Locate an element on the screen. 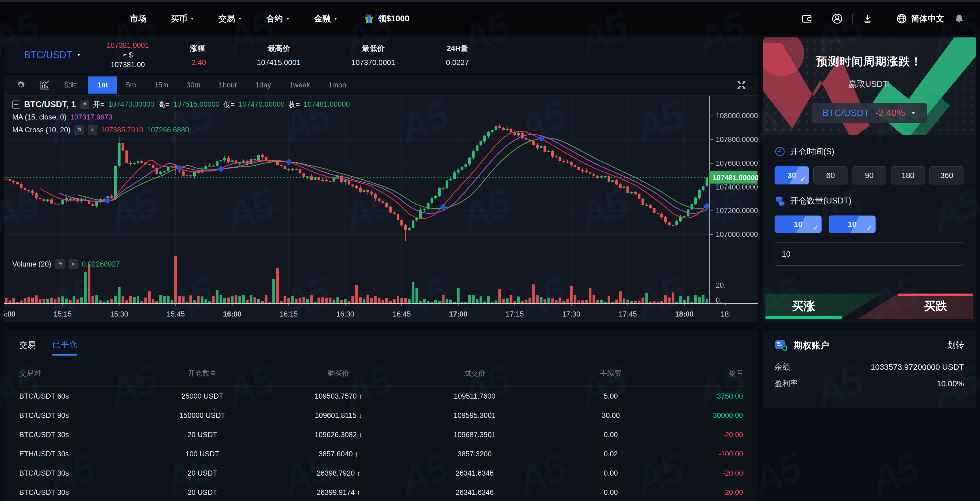 The height and width of the screenshot is (501, 980). language-selector: 简体中文 is located at coordinates (920, 19).